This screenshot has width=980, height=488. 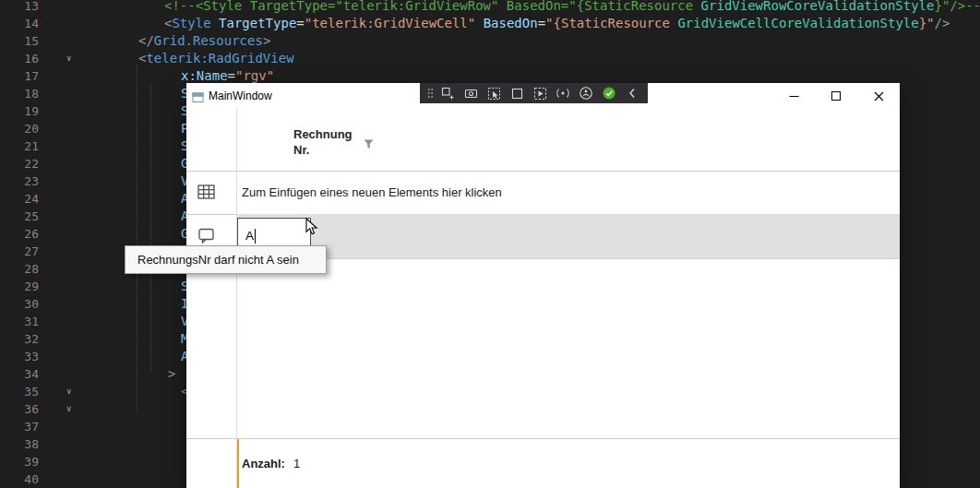 I want to click on window-title: MainWindow, so click(x=240, y=96).